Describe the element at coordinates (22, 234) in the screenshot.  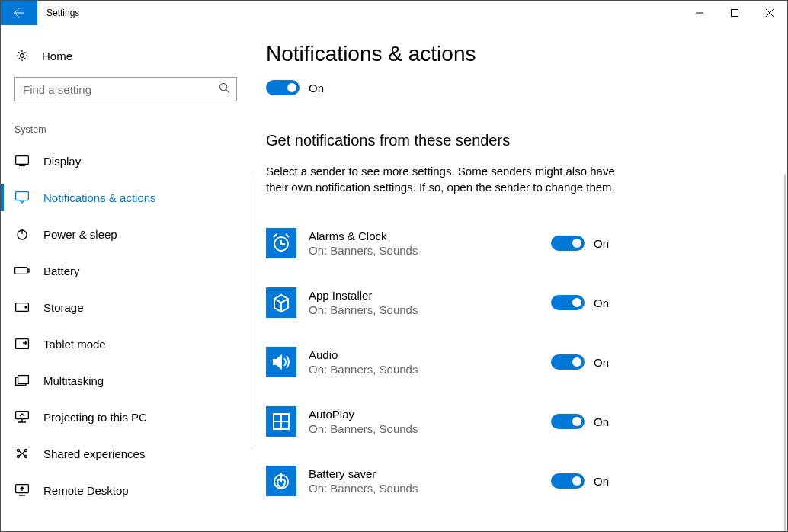
I see `power-icon` at that location.